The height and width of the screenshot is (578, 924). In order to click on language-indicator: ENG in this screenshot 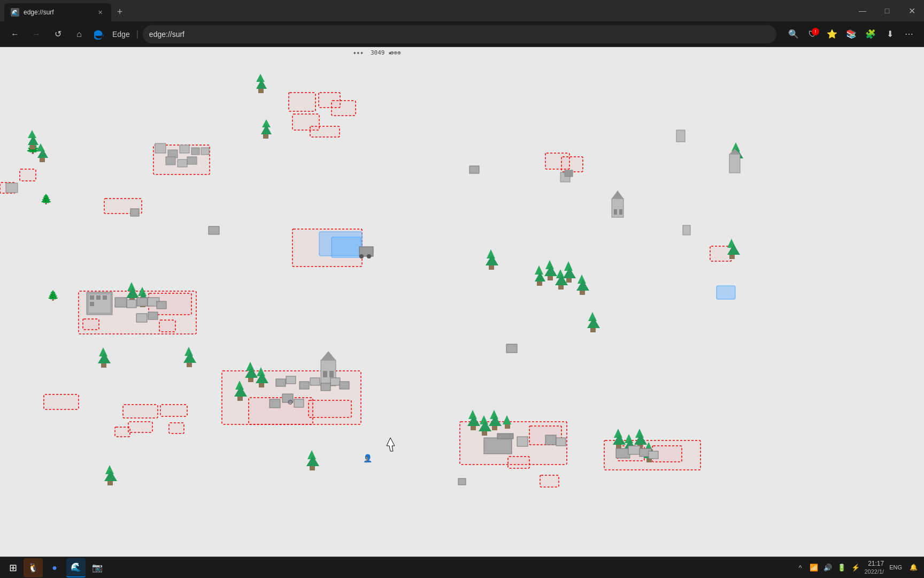, I will do `click(896, 567)`.